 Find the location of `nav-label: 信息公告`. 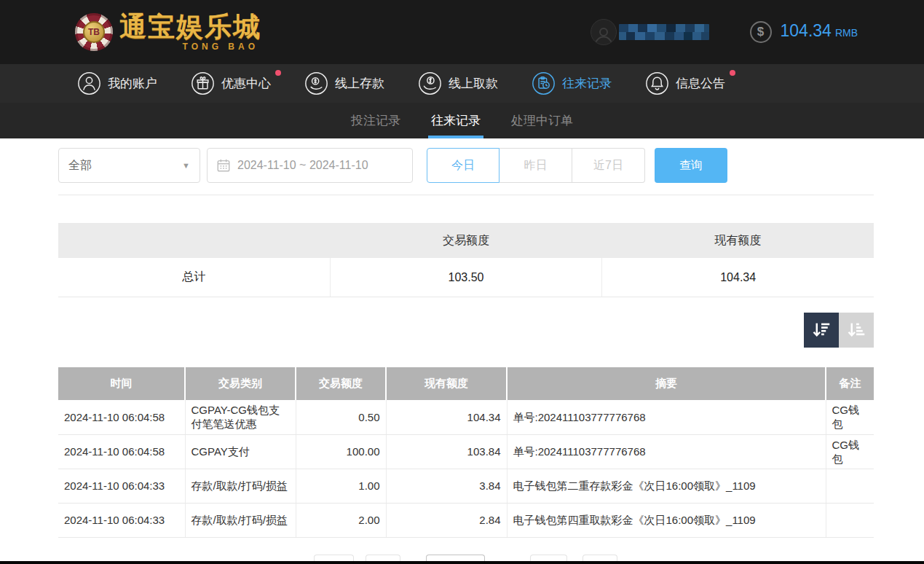

nav-label: 信息公告 is located at coordinates (700, 83).